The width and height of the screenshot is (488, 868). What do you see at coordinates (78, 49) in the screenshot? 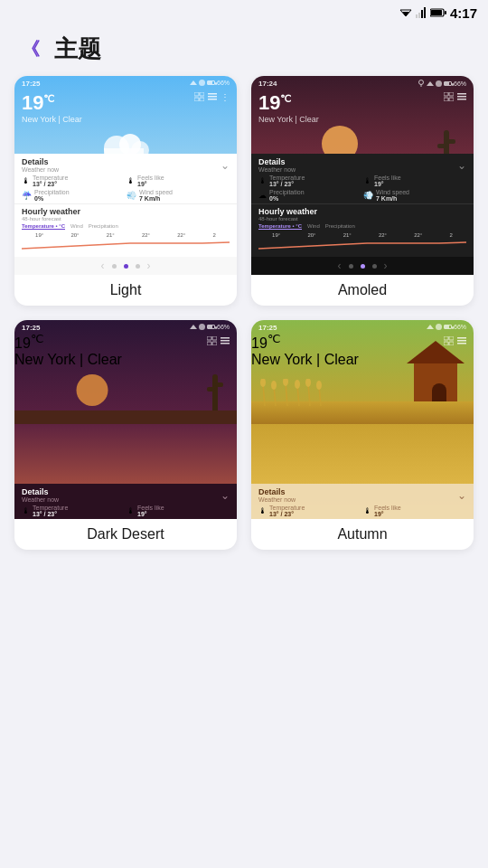
I see `page-title: 主题` at bounding box center [78, 49].